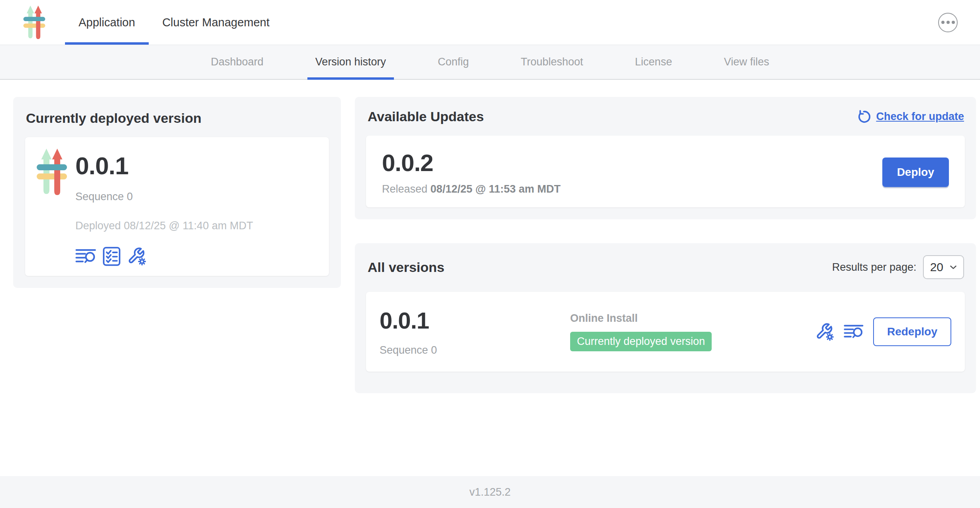  Describe the element at coordinates (665, 332) in the screenshot. I see `version-row: 0.0.1 Sequence 0 Online Install Currentl…` at that location.